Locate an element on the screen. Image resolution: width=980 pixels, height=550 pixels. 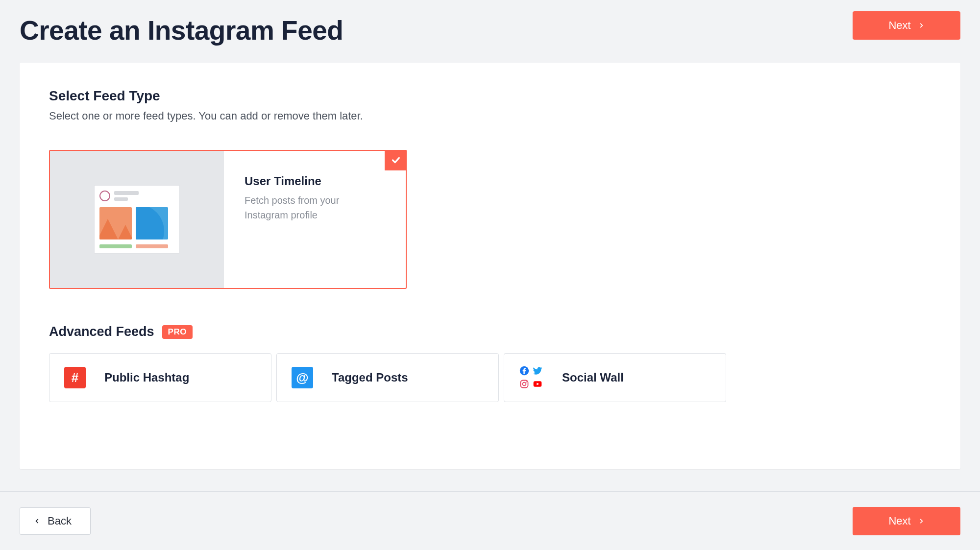
advanced-feed-social-wall: Social Wall is located at coordinates (615, 378).